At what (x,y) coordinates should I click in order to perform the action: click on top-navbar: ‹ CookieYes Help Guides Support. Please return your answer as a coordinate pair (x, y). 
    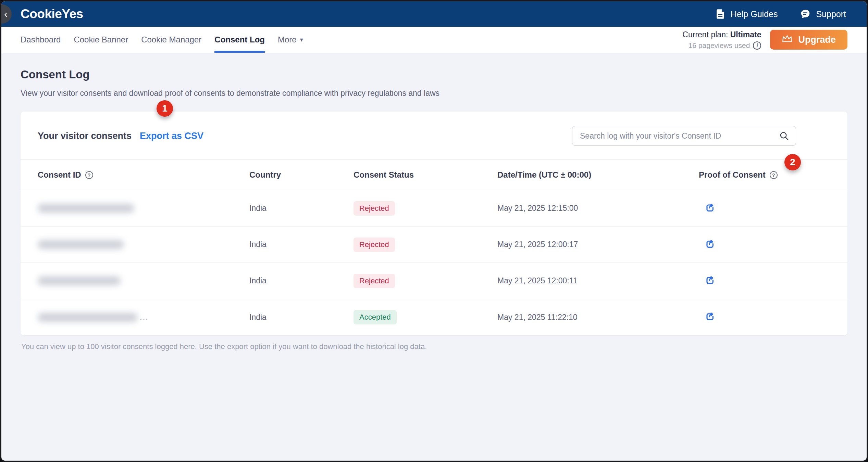
    Looking at the image, I should click on (434, 14).